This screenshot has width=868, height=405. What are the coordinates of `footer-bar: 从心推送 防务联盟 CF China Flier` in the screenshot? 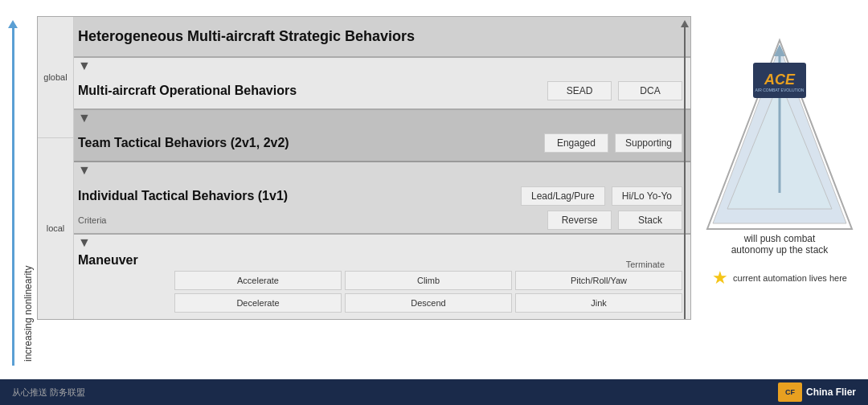 It's located at (434, 392).